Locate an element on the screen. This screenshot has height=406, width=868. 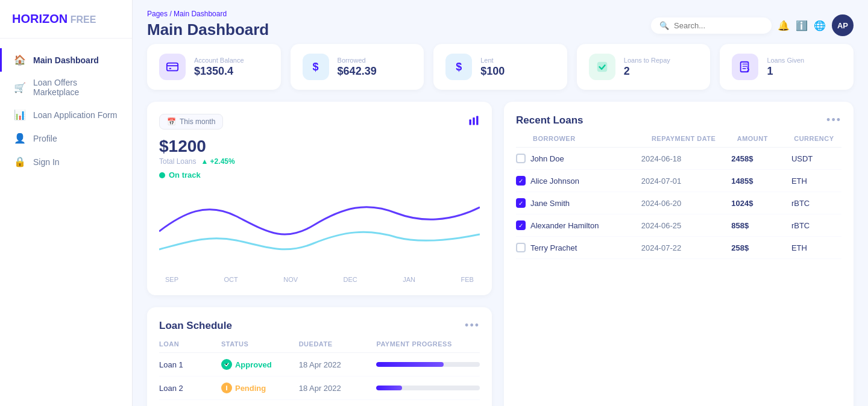
repdate-2: 2024-07-01 is located at coordinates (687, 181).